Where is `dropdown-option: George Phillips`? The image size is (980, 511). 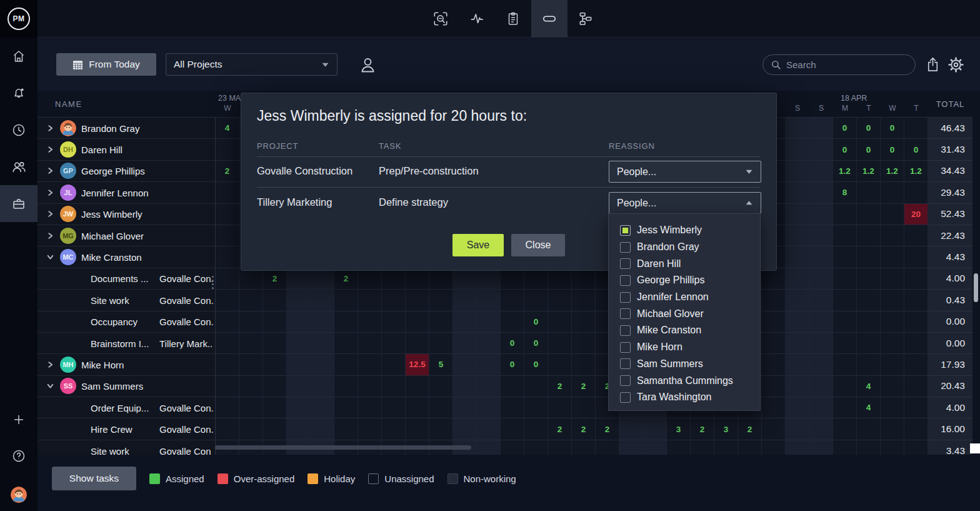 dropdown-option: George Phillips is located at coordinates (690, 280).